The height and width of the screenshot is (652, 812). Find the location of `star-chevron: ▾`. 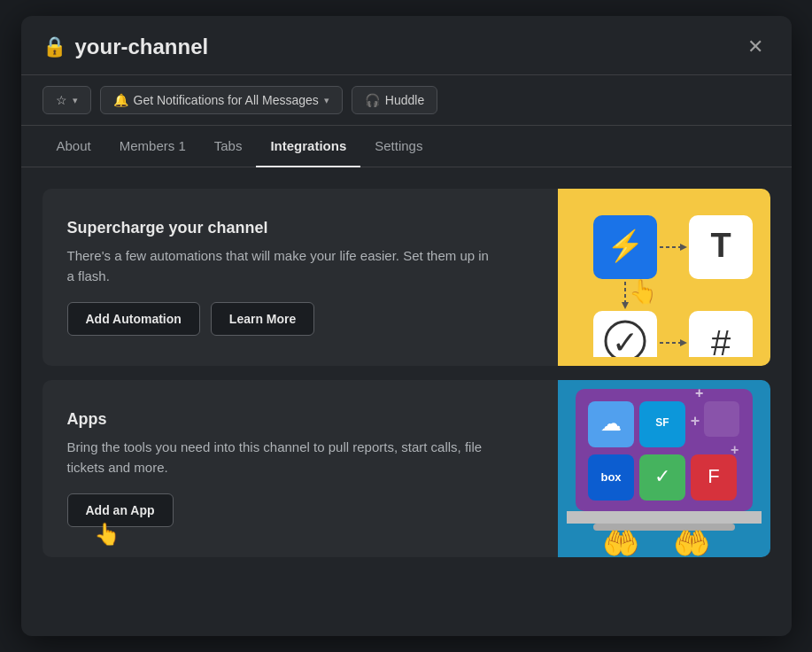

star-chevron: ▾ is located at coordinates (75, 101).